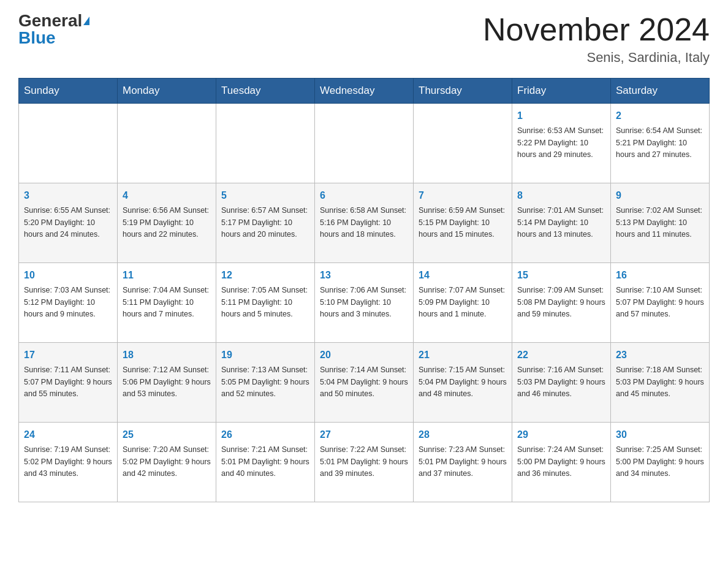 The width and height of the screenshot is (728, 563). I want to click on day-number: 14, so click(463, 275).